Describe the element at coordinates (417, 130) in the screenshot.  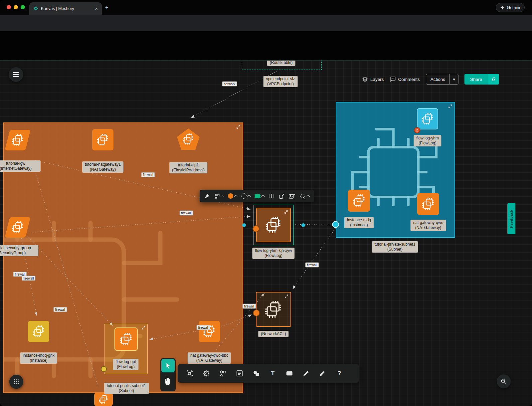
I see `flowlog-yhm-count-badge: 2` at that location.